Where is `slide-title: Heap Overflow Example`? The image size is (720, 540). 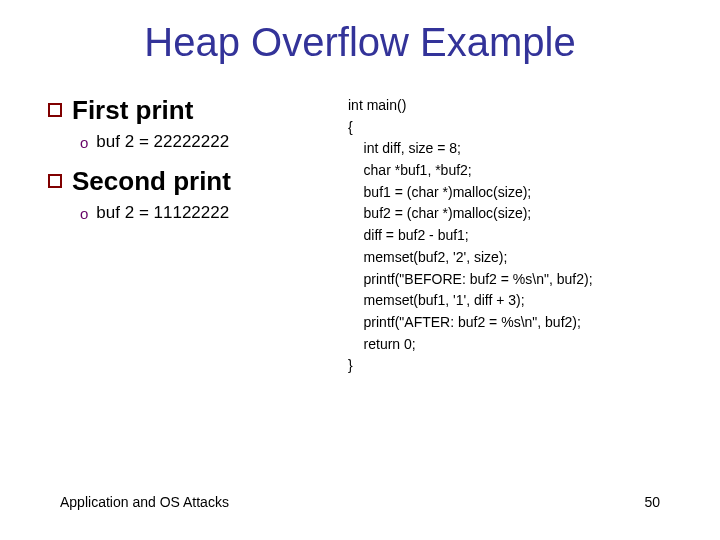
slide-title: Heap Overflow Example is located at coordinates (360, 42).